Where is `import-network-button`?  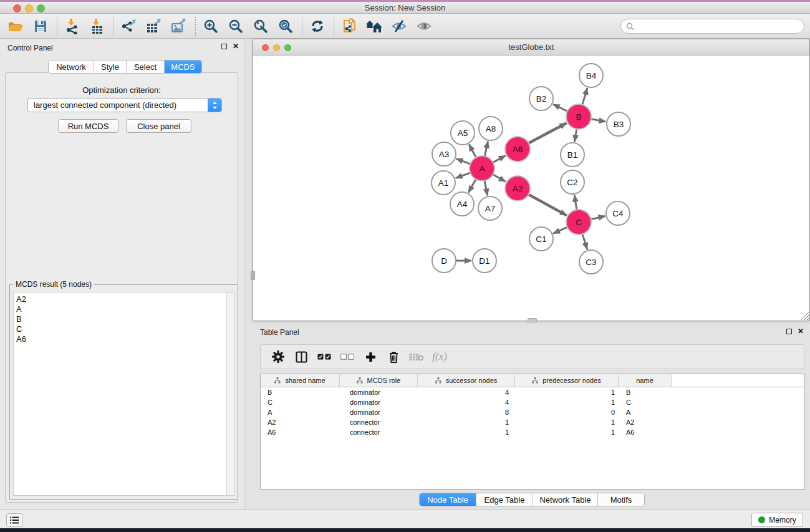 import-network-button is located at coordinates (72, 26).